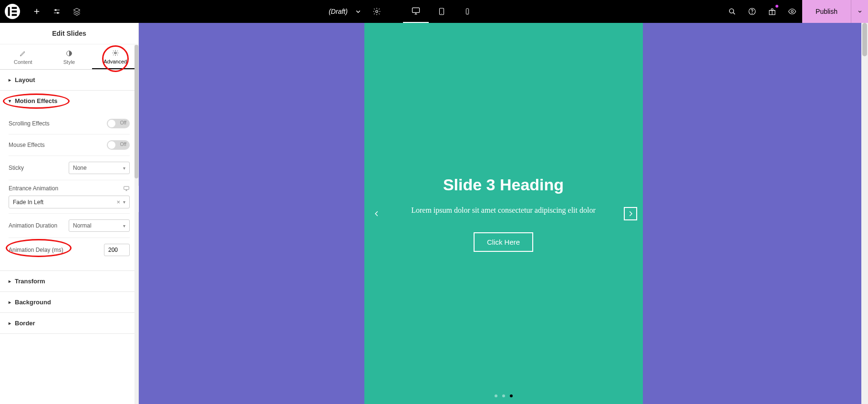 This screenshot has width=868, height=404. I want to click on topbar-right: Publish, so click(795, 11).